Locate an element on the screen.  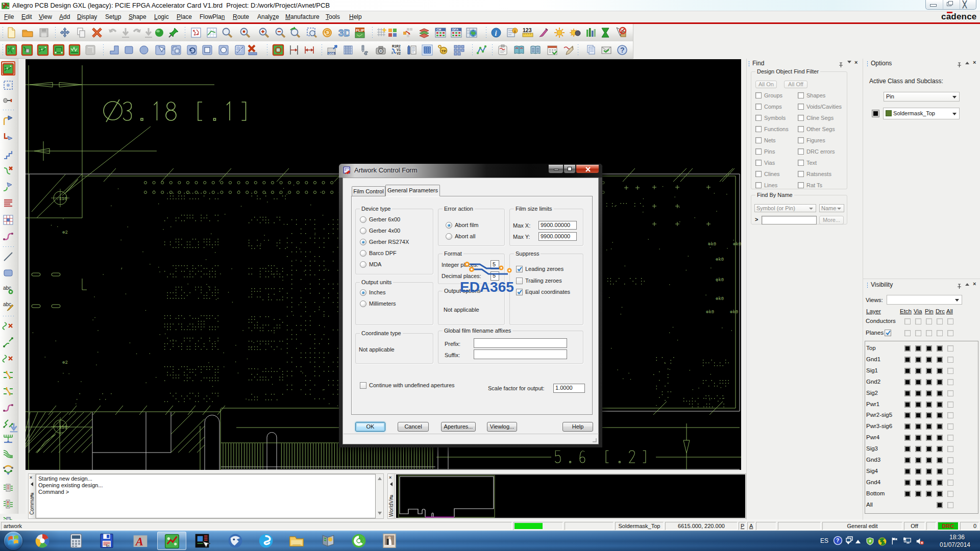
svg-text: 3D is located at coordinates (344, 33).